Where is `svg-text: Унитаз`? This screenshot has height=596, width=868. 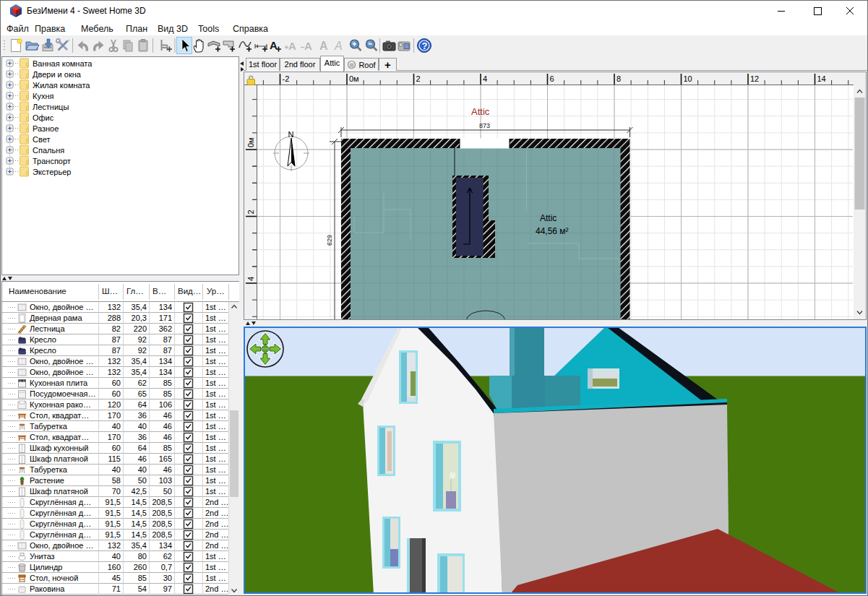 svg-text: Унитаз is located at coordinates (42, 556).